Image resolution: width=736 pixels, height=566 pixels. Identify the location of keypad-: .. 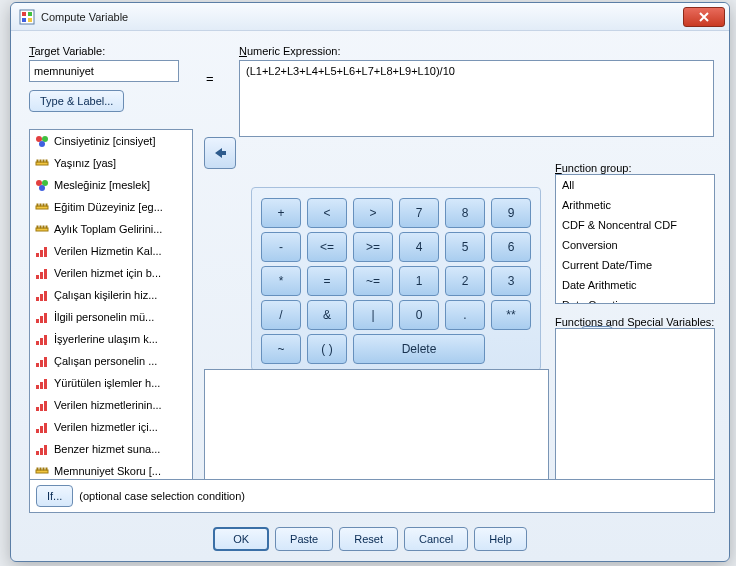
(465, 315).